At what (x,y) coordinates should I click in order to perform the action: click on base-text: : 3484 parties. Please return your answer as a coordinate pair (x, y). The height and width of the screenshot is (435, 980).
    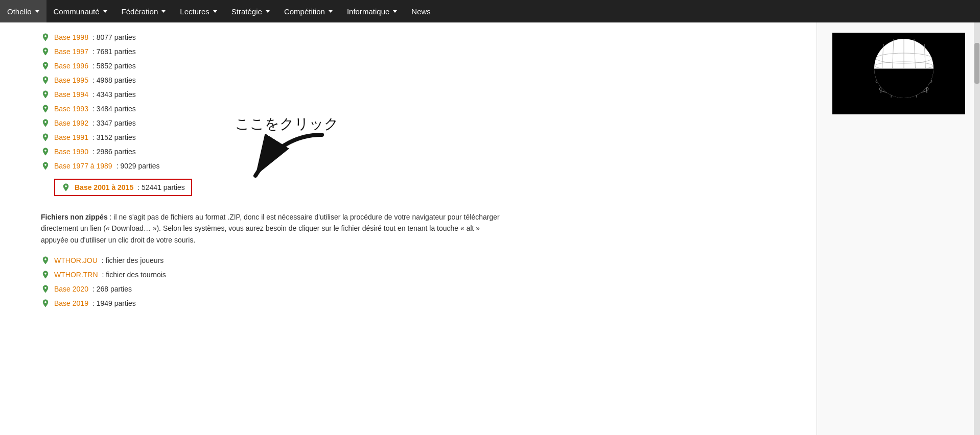
    Looking at the image, I should click on (114, 109).